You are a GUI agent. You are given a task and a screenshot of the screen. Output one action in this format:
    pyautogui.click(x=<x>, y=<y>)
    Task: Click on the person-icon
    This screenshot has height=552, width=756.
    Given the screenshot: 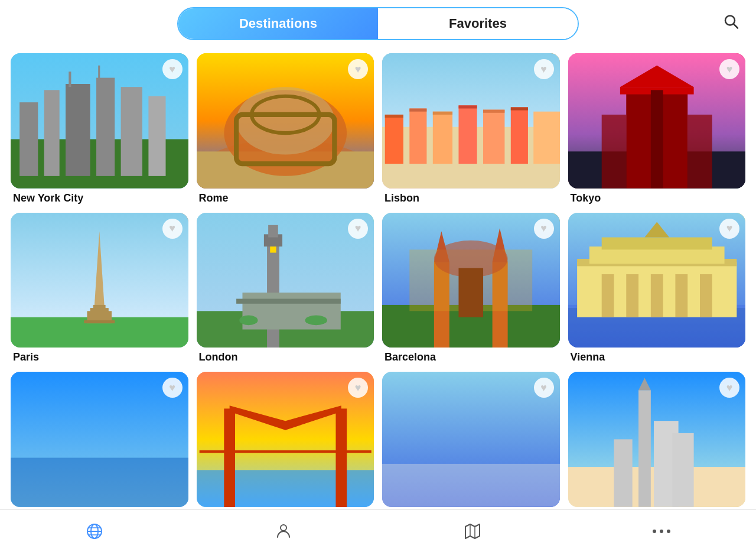 What is the action you would take?
    pyautogui.click(x=284, y=531)
    